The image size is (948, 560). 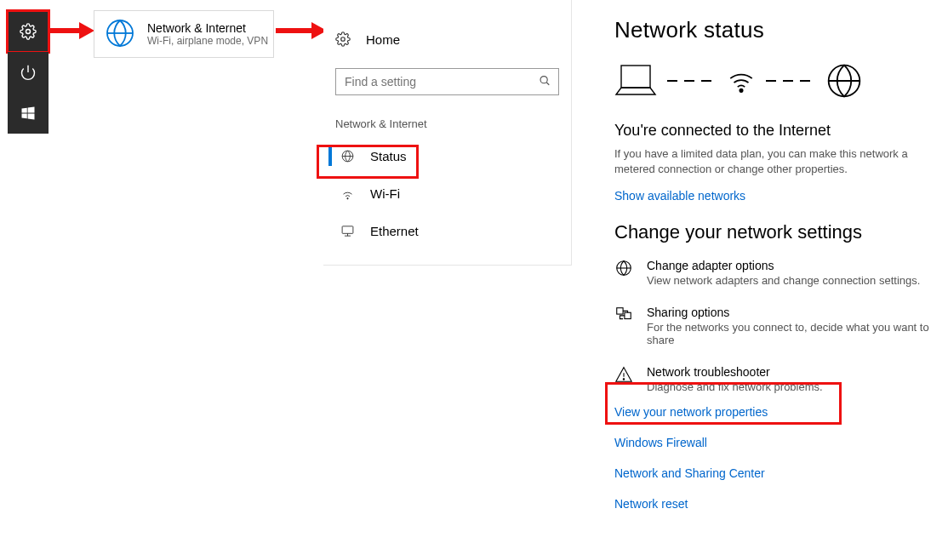 What do you see at coordinates (792, 334) in the screenshot?
I see `setting-subtitle: For the networks you connect to, decide …` at bounding box center [792, 334].